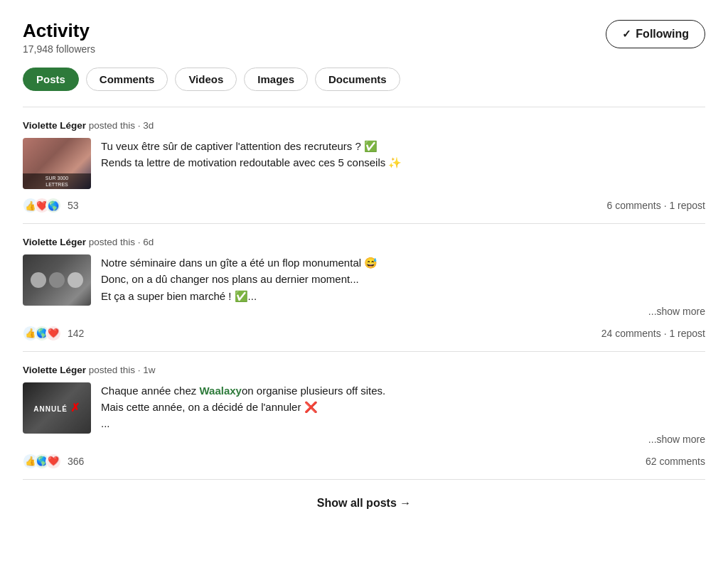 Image resolution: width=728 pixels, height=585 pixels. I want to click on post-footer: 👍 ❤️ 🌎 53 6 comments · 1 repost, so click(364, 205).